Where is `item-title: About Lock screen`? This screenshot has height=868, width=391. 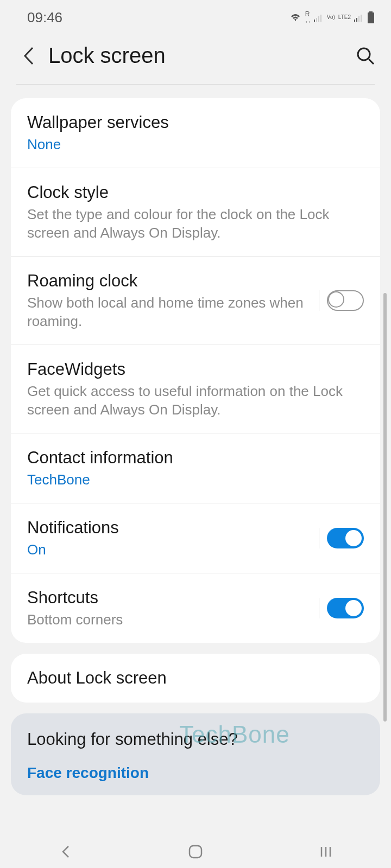 item-title: About Lock screen is located at coordinates (195, 678).